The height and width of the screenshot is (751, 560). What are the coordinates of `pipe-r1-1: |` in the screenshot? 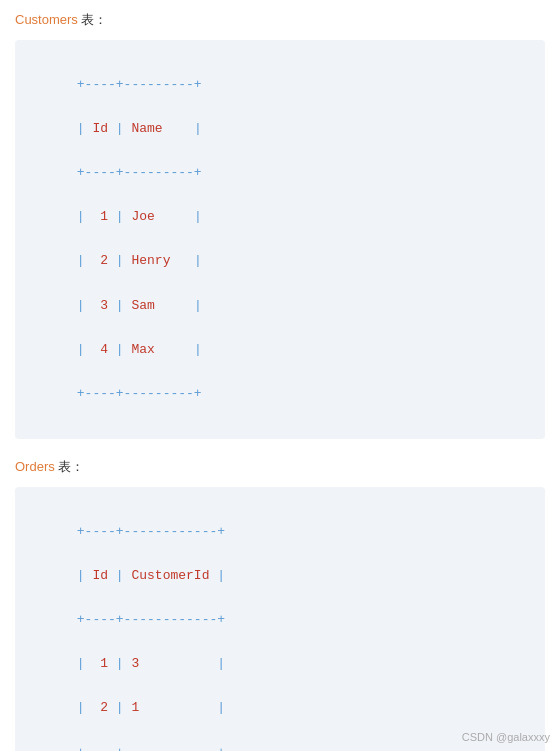 It's located at (81, 216).